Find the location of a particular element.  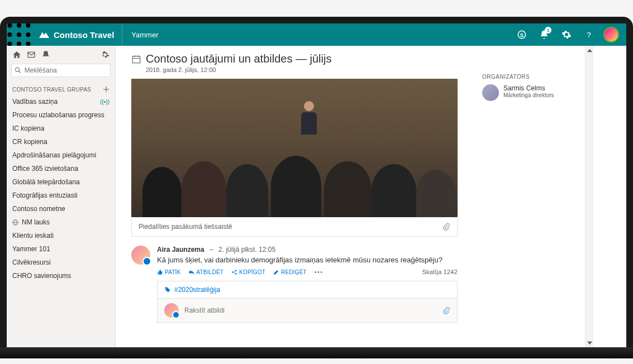

sidebar-item-label: Apdrošināšanas pielāgojumi is located at coordinates (54, 155).